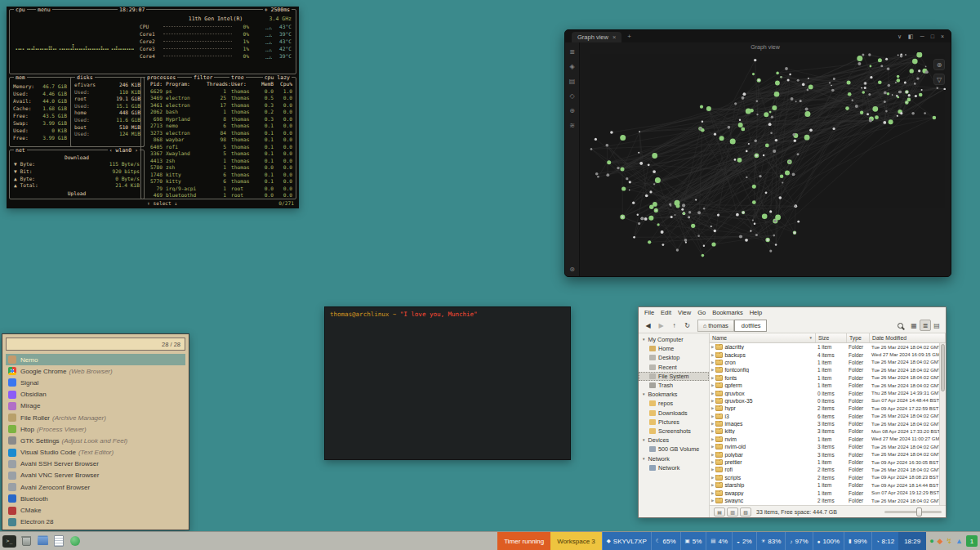 The image size is (980, 550). What do you see at coordinates (744, 541) in the screenshot?
I see `status-segment: ◒ 2%` at bounding box center [744, 541].